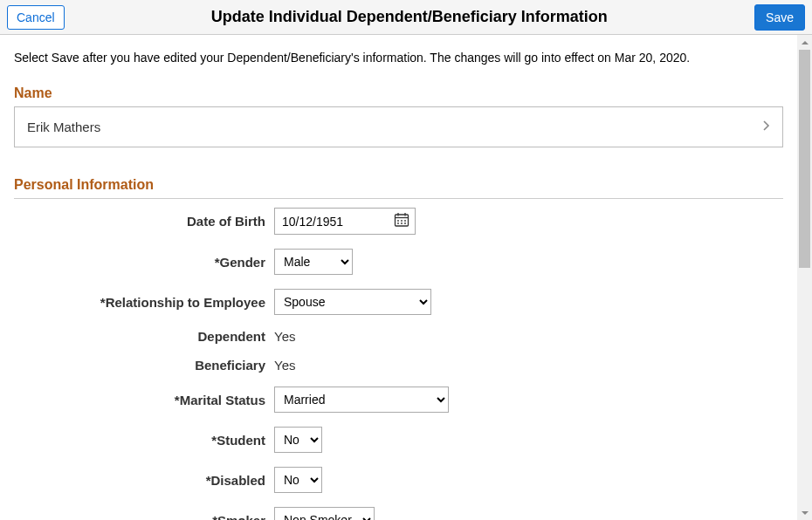 This screenshot has width=812, height=520. I want to click on dob-label: Date of Birth, so click(144, 222).